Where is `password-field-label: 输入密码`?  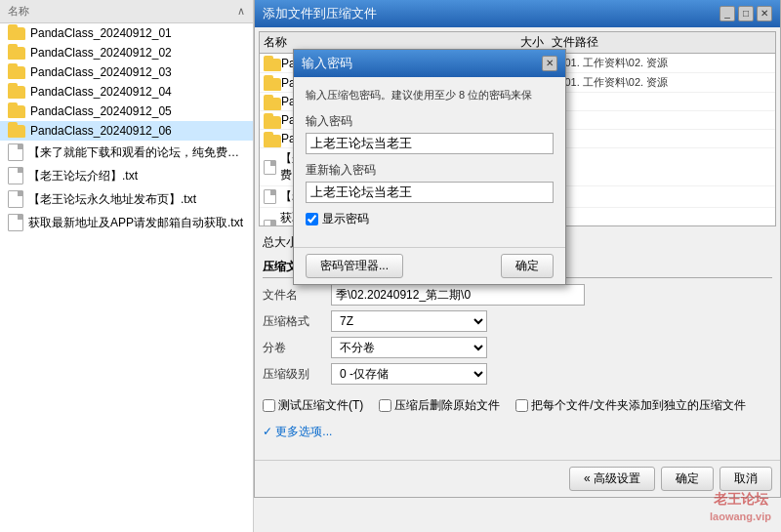 password-field-label: 输入密码 is located at coordinates (430, 121).